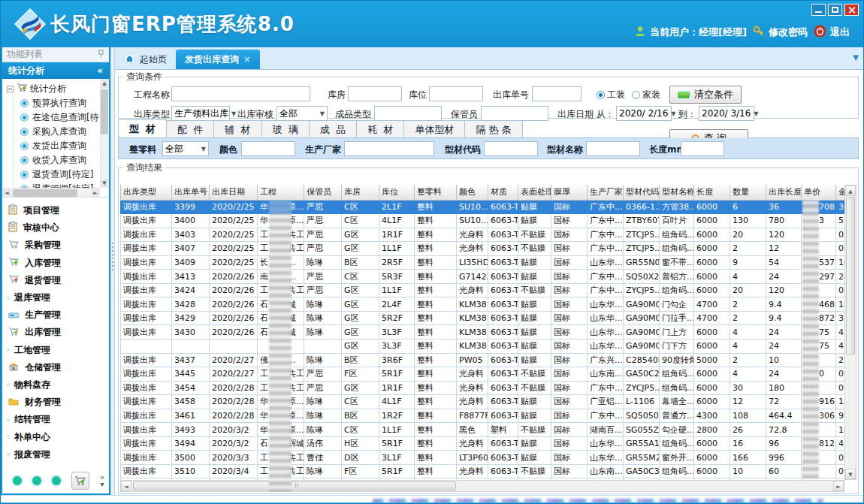  What do you see at coordinates (59, 228) in the screenshot?
I see `sidebar-item-审核中心: 审核中心` at bounding box center [59, 228].